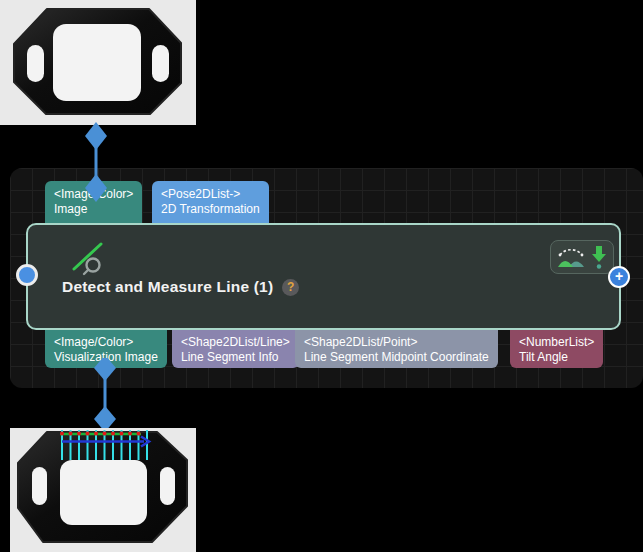  Describe the element at coordinates (27, 275) in the screenshot. I see `node-left-port` at that location.